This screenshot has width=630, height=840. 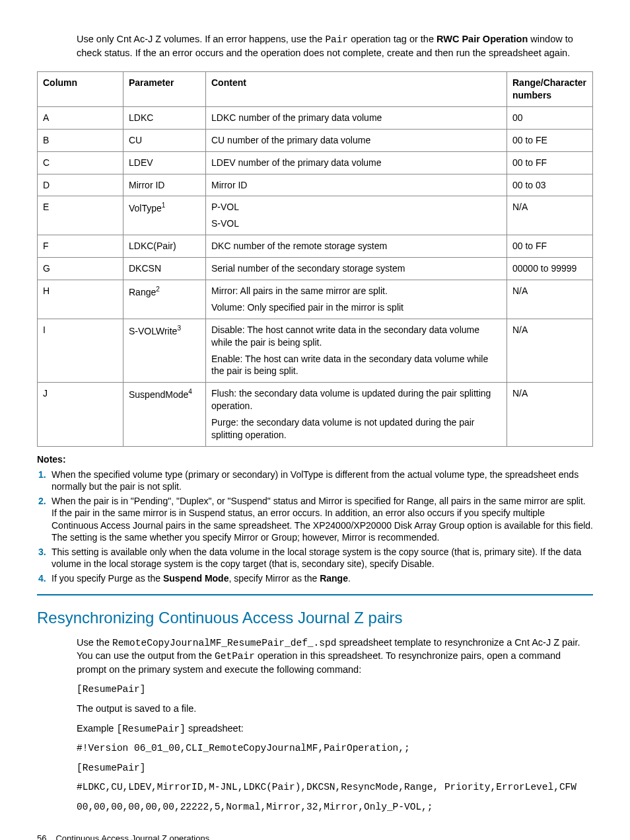 I want to click on content-line: Volume: Only specified pair in the mirro…, so click(x=357, y=308).